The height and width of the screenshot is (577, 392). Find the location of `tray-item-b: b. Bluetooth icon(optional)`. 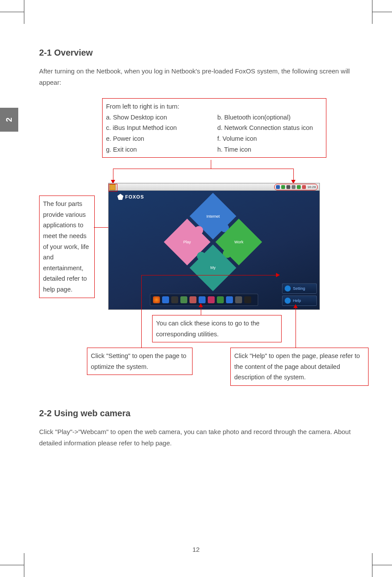

tray-item-b: b. Bluetooth icon(optional) is located at coordinates (270, 117).